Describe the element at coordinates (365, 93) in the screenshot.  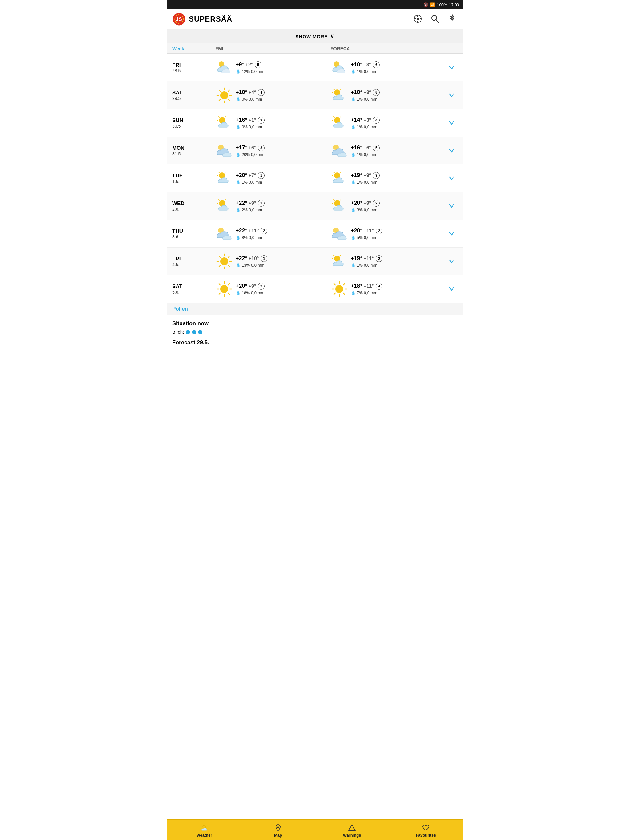
I see `foreca-temps: +10° +3° 5` at that location.